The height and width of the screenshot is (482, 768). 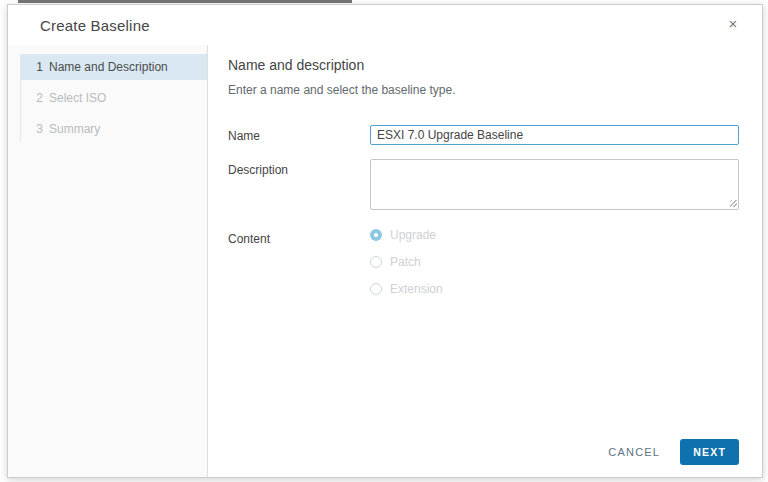 I want to click on name-label: Name, so click(x=299, y=135).